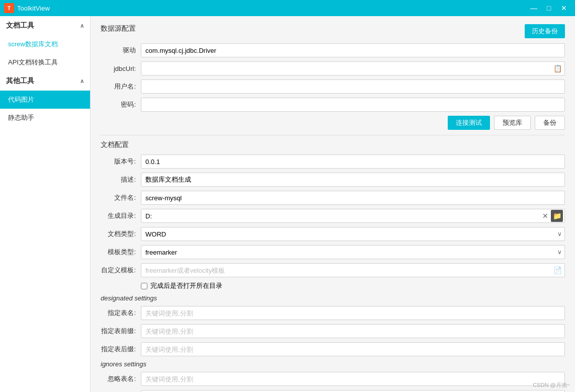  What do you see at coordinates (121, 87) in the screenshot?
I see `username-label: 用户名:` at bounding box center [121, 87].